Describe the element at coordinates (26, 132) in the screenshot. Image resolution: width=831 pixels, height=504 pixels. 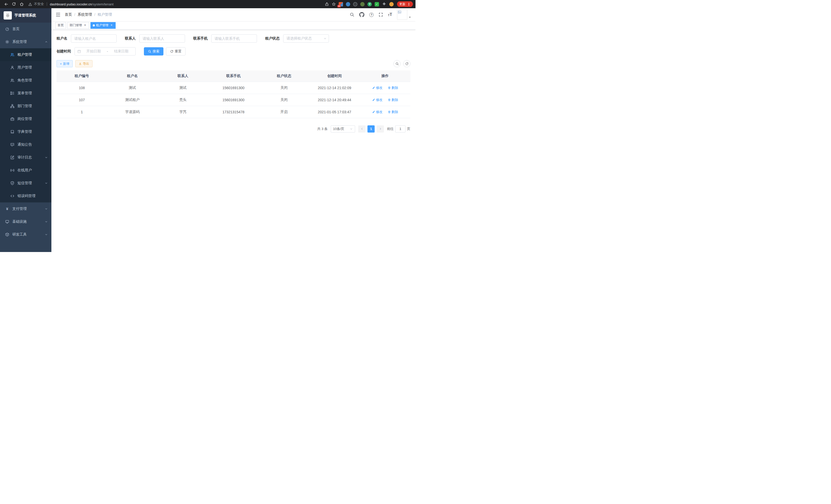
I see `sidebar-item-dict: 字典管理` at that location.